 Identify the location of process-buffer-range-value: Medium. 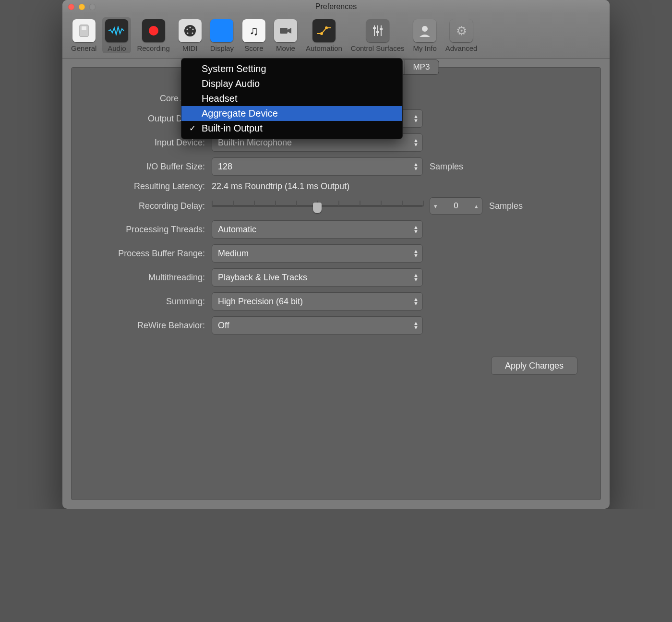
(233, 253).